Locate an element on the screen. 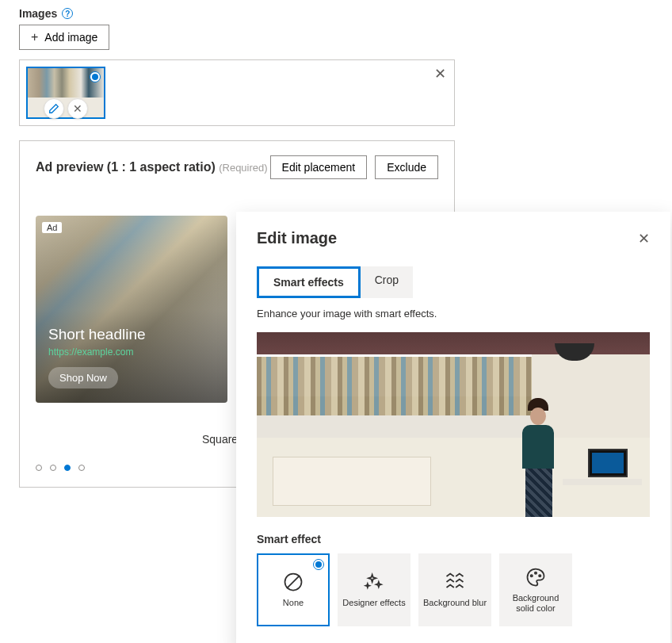 This screenshot has height=643, width=672. image-thumbnails-container: ✕ ✕ is located at coordinates (237, 93).